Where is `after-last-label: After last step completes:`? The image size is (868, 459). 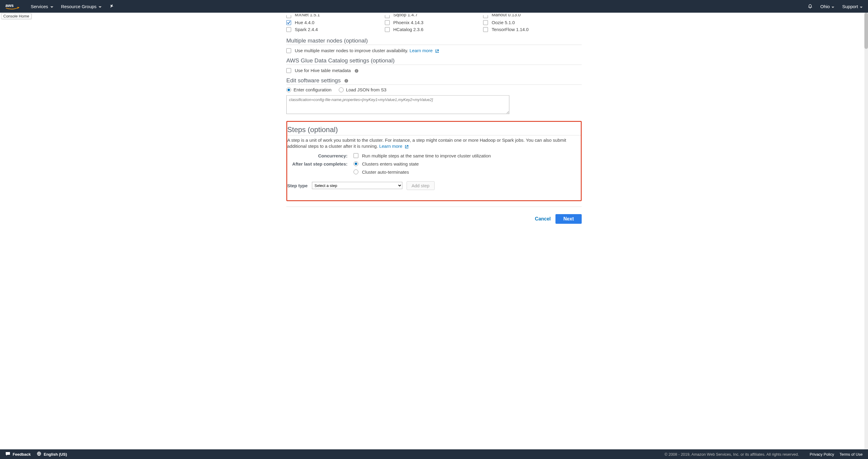
after-last-label: After last step completes: is located at coordinates (320, 164).